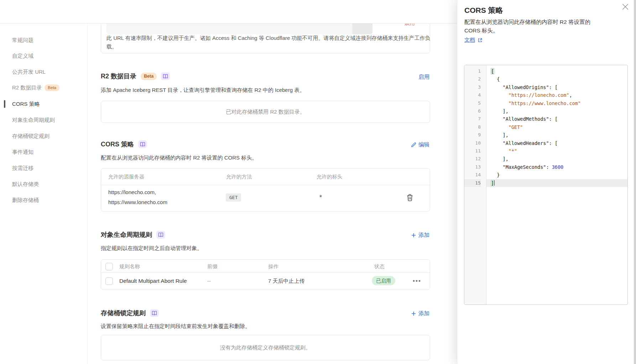 The height and width of the screenshot is (364, 636). What do you see at coordinates (473, 183) in the screenshot?
I see `line-number: 15` at bounding box center [473, 183].